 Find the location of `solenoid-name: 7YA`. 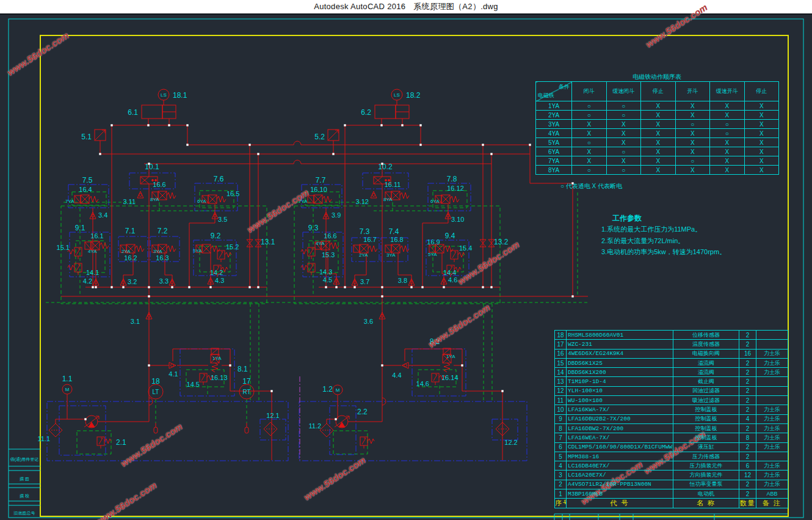

solenoid-name: 7YA is located at coordinates (554, 161).